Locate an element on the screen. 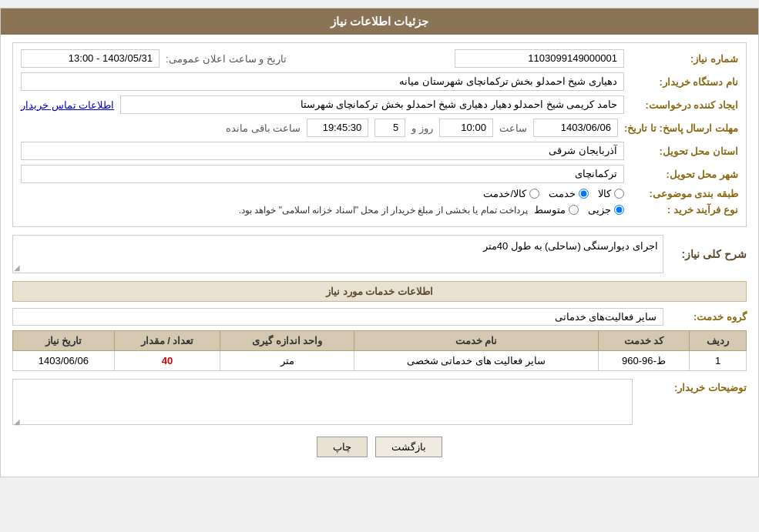  category-label: طبقه بندی موضوعی: is located at coordinates (684, 194).